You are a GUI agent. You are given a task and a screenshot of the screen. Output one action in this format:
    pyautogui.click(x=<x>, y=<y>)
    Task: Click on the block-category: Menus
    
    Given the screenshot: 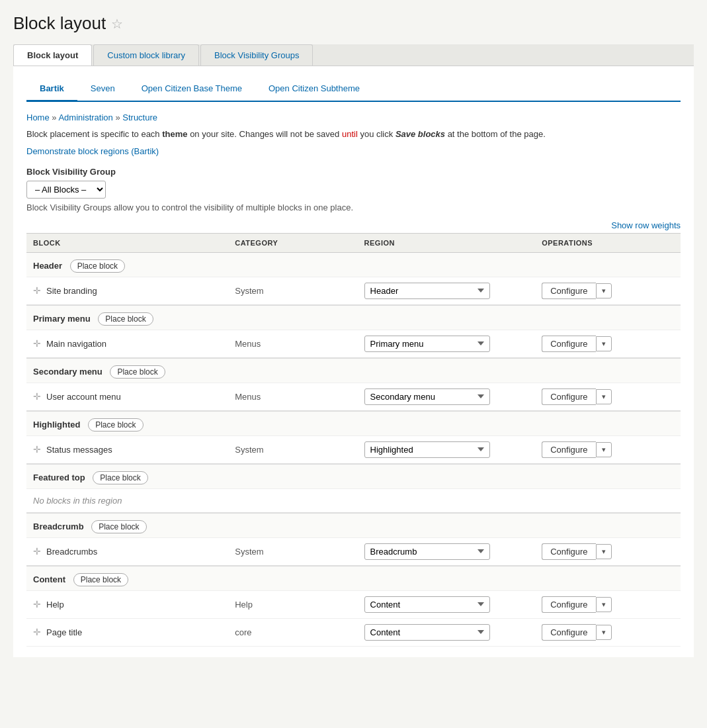 What is the action you would take?
    pyautogui.click(x=292, y=344)
    